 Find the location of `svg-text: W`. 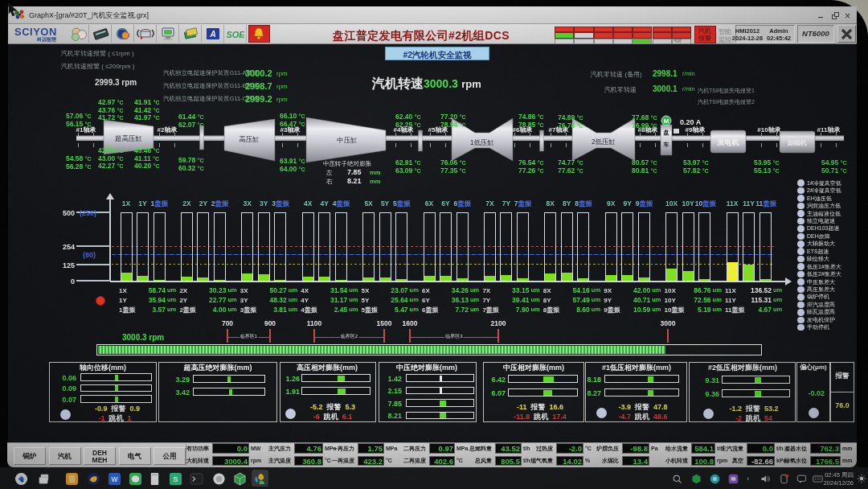

svg-text: W is located at coordinates (114, 479).